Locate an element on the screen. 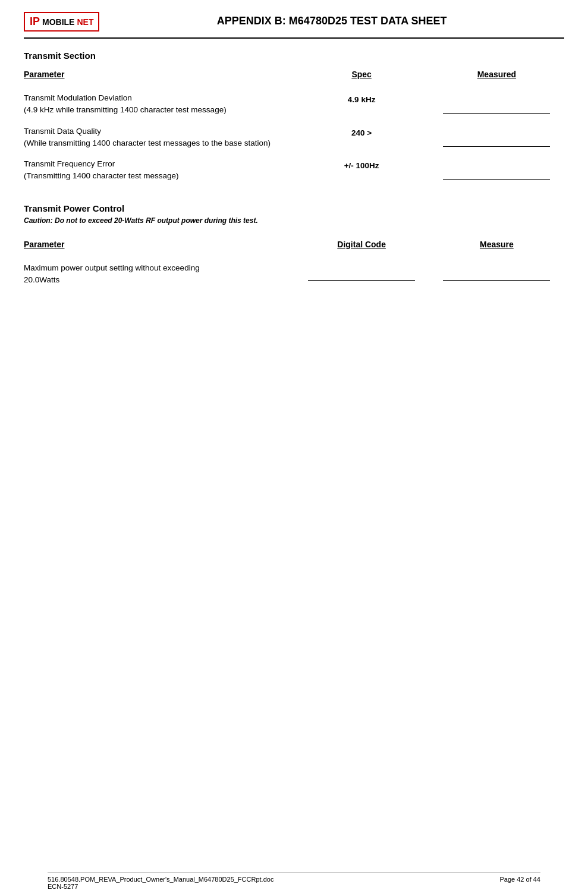 This screenshot has height=890, width=588. page-footer: 516.80548.POM_REVA_Product_Owner's_Manua… is located at coordinates (294, 881).